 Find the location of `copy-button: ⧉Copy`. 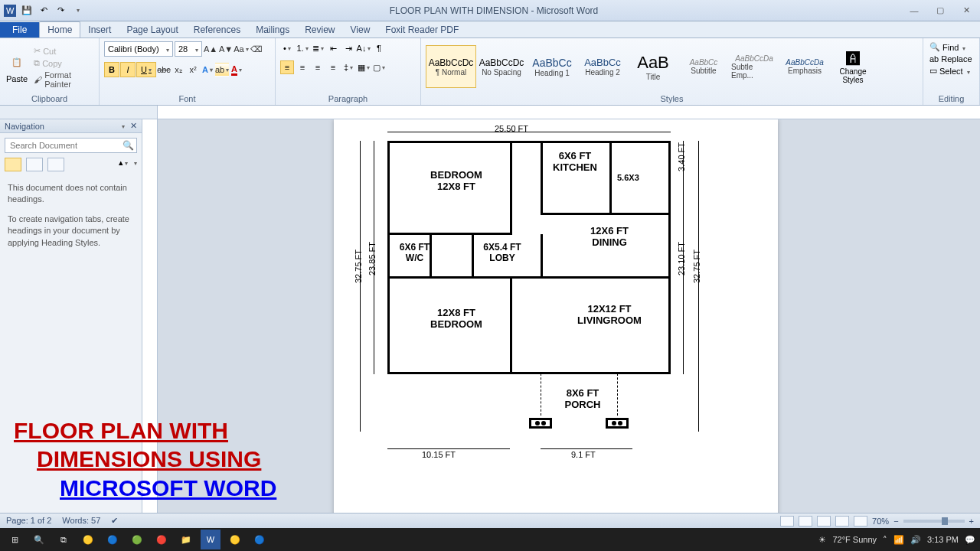

copy-button: ⧉Copy is located at coordinates (63, 63).